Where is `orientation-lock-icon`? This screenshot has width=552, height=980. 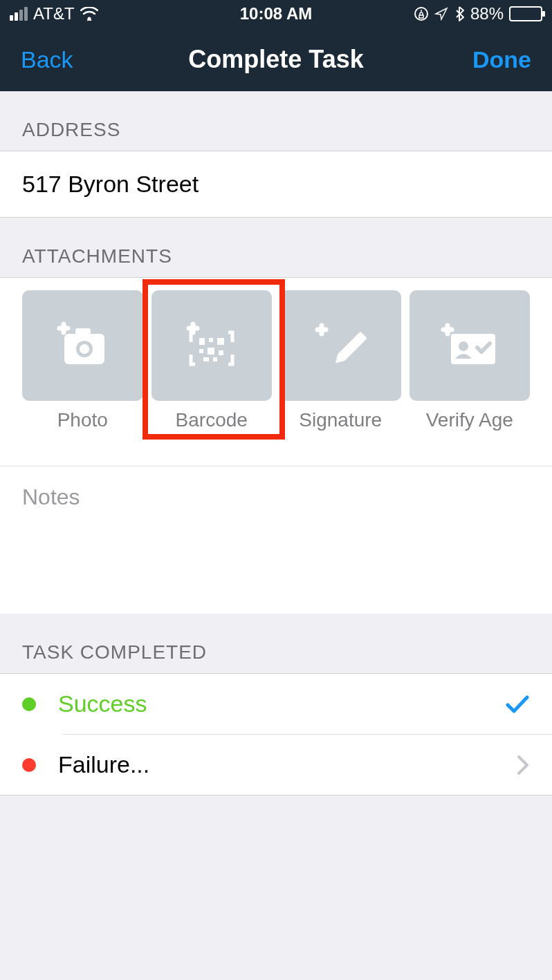
orientation-lock-icon is located at coordinates (421, 14).